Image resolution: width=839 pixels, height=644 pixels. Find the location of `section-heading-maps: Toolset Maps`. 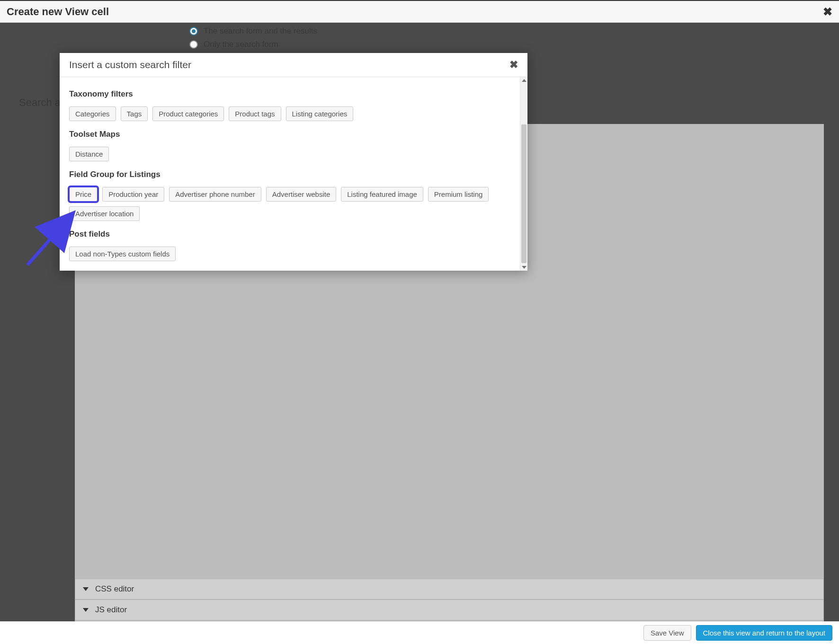

section-heading-maps: Toolset Maps is located at coordinates (290, 134).